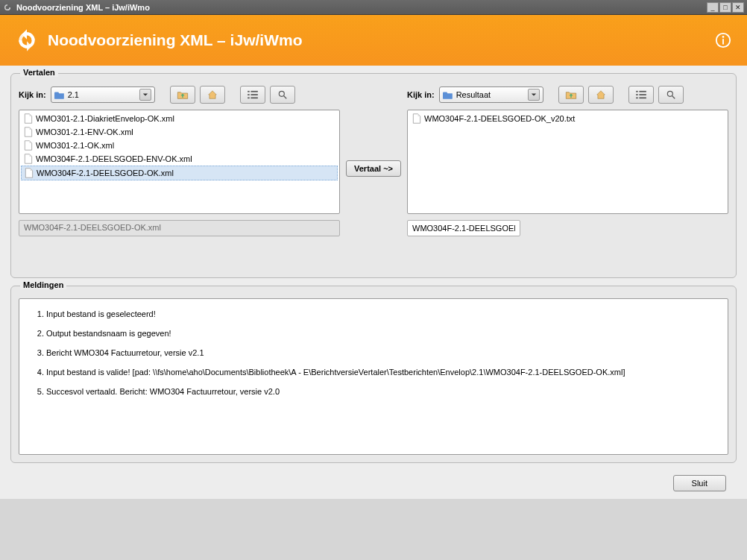 The width and height of the screenshot is (747, 560). Describe the element at coordinates (571, 95) in the screenshot. I see `up-folder-button-right` at that location.